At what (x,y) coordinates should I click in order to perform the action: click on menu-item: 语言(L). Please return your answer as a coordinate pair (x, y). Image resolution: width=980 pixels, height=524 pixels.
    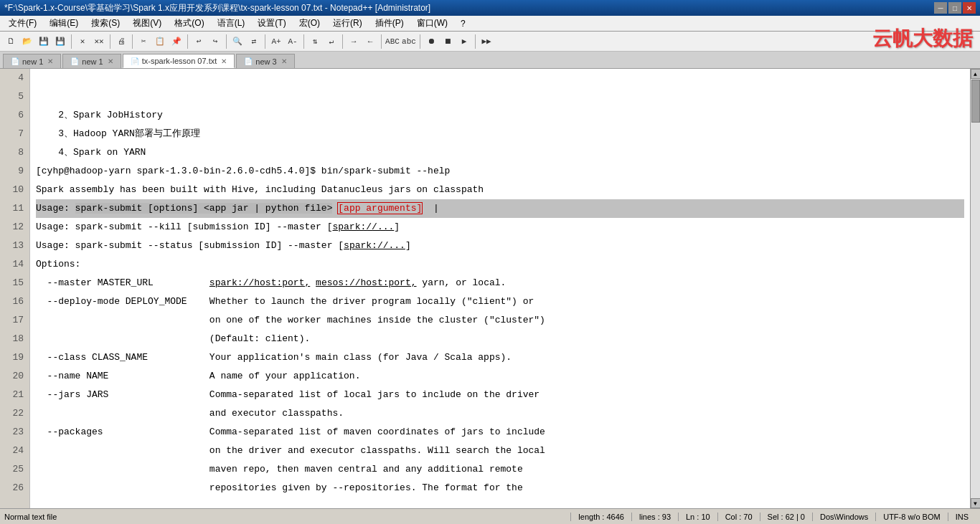
    Looking at the image, I should click on (231, 23).